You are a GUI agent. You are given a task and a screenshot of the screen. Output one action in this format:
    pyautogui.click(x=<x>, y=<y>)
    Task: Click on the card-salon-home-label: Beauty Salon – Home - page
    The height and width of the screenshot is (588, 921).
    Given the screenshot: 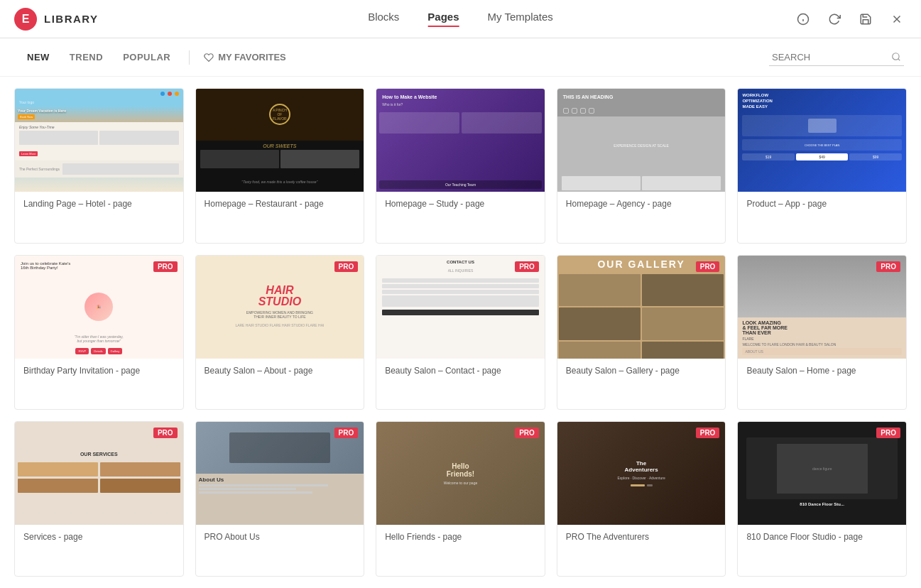 What is the action you would take?
    pyautogui.click(x=822, y=371)
    